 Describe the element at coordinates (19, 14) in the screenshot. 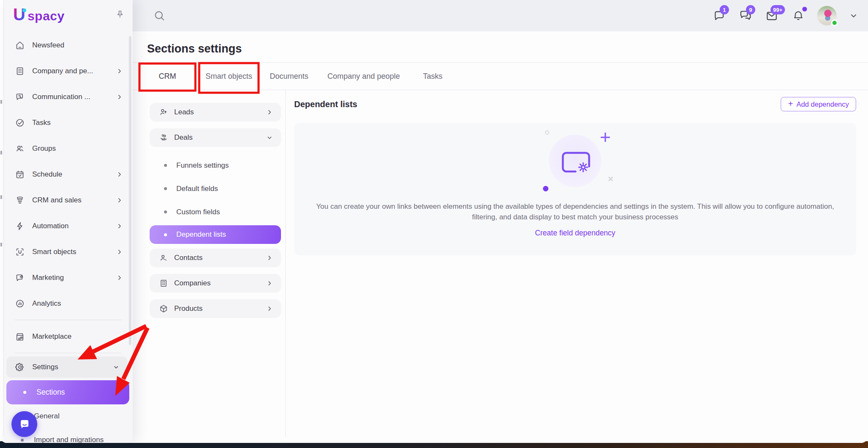

I see `logo-letter: U` at that location.